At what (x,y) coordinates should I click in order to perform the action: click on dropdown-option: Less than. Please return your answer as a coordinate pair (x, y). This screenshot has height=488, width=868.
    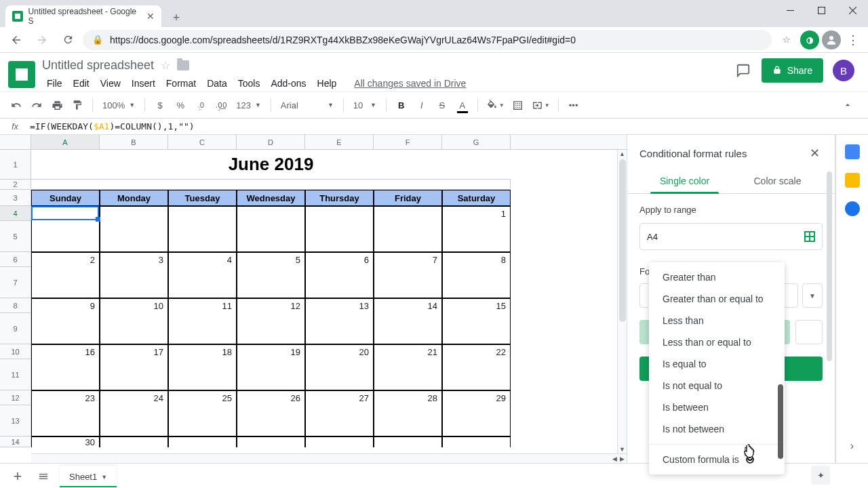
    Looking at the image, I should click on (717, 321).